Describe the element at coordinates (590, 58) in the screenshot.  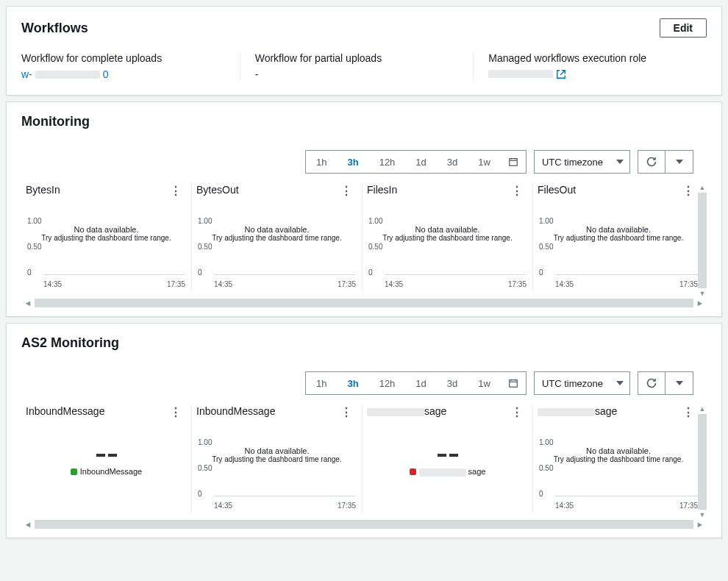
I see `workflow-role-label: Managed workflows execution role` at that location.